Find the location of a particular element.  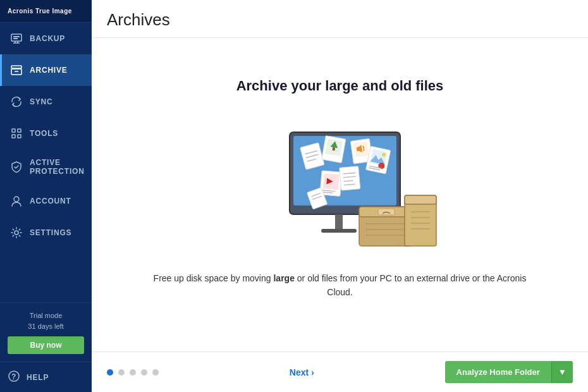

analyze-dropdown-button: ▼ is located at coordinates (562, 372).